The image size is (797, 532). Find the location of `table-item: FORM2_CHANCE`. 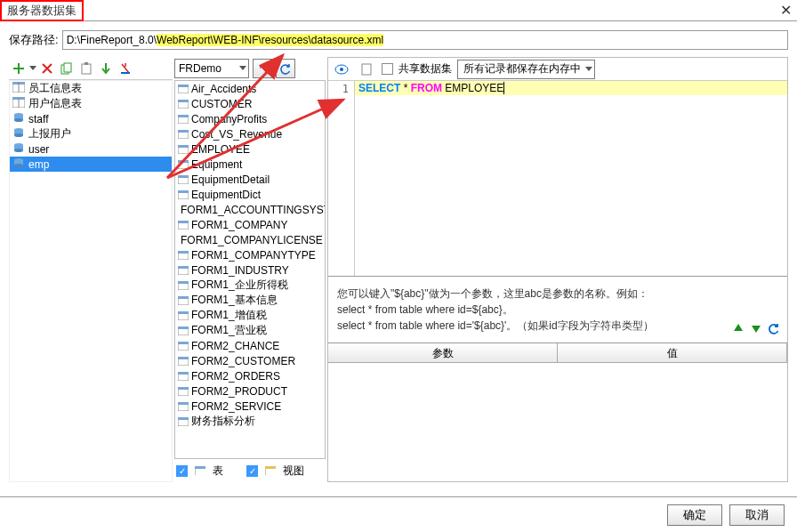

table-item: FORM2_CHANCE is located at coordinates (250, 345).